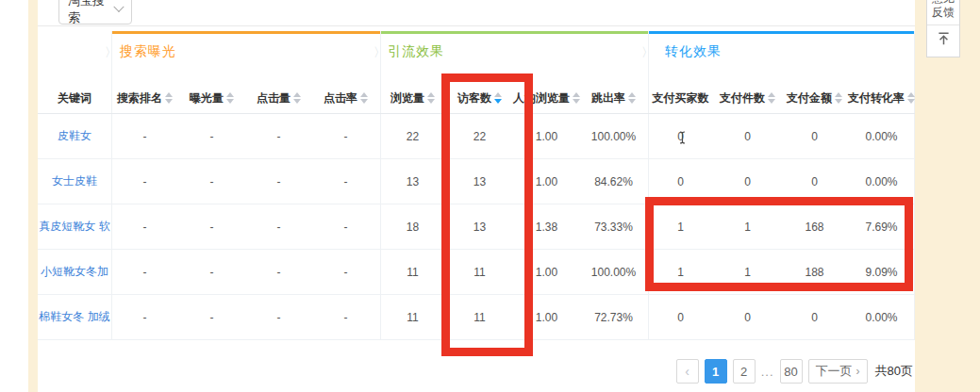 This screenshot has width=980, height=392. Describe the element at coordinates (413, 227) in the screenshot. I see `table-cell: 18` at that location.